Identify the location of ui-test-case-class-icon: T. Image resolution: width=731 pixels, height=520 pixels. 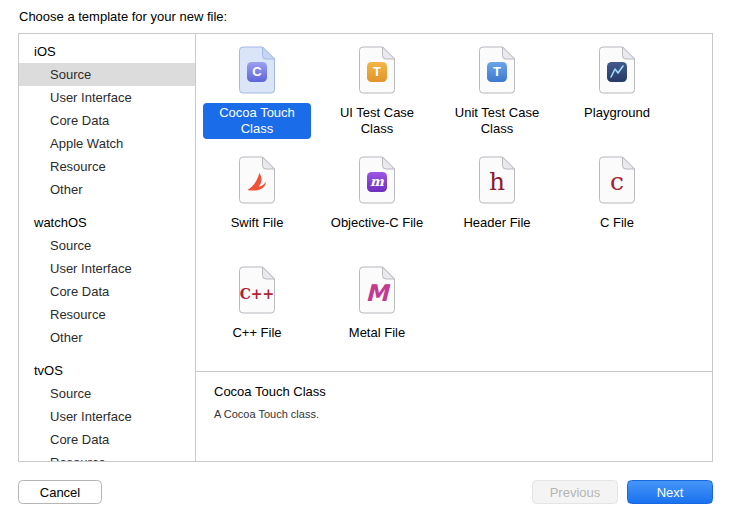
(377, 70).